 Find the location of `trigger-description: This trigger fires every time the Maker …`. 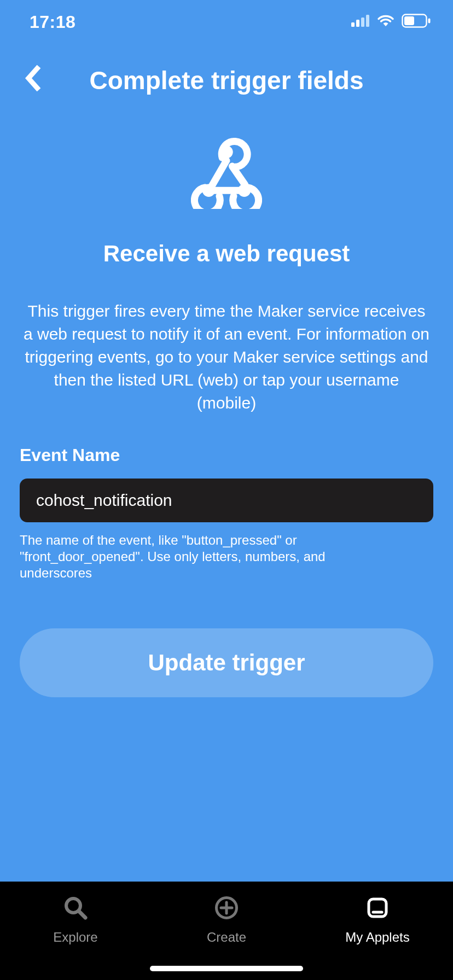

trigger-description: This trigger fires every time the Maker … is located at coordinates (226, 357).